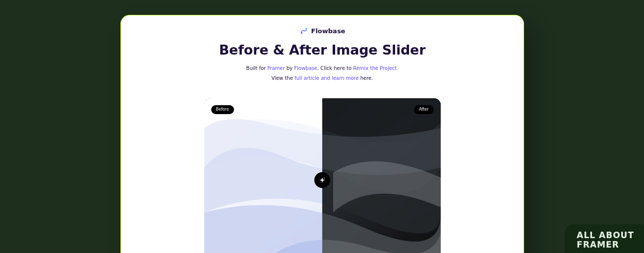  Describe the element at coordinates (322, 31) in the screenshot. I see `brand-row: Flowbase` at that location.